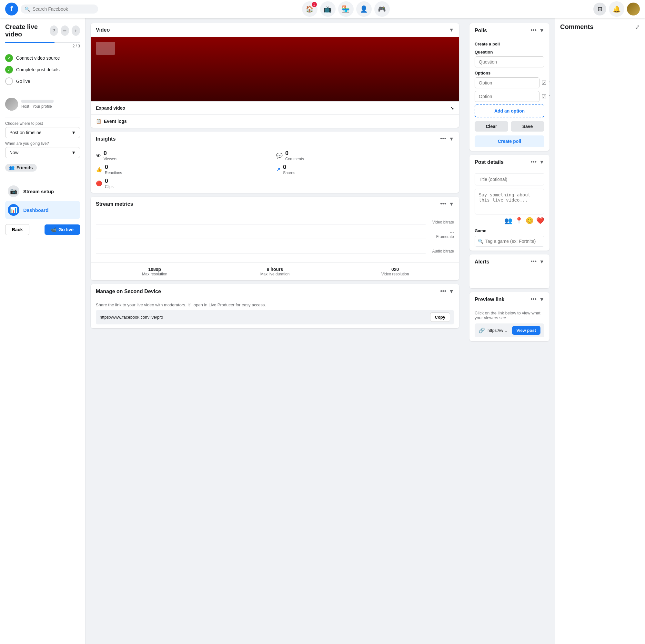  What do you see at coordinates (103, 30) in the screenshot?
I see `video-card-title: Video` at bounding box center [103, 30].